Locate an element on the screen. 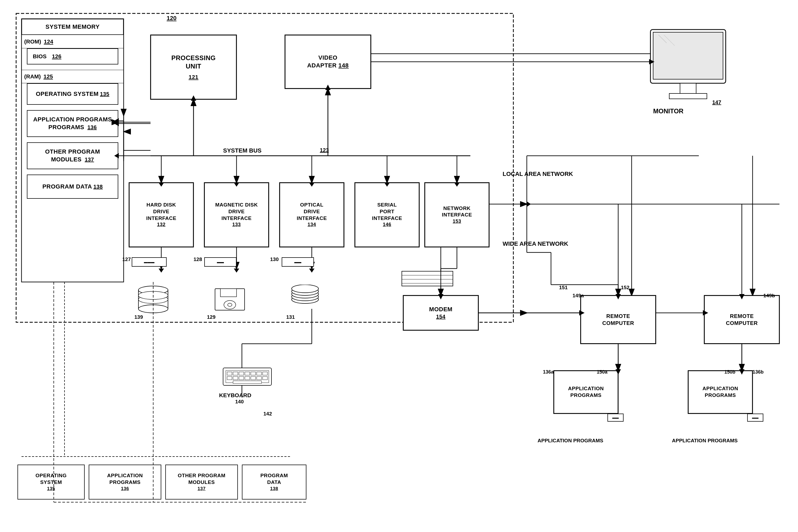 This screenshot has width=798, height=532. remote-computer-149a-box: REMOTE COMPUTER is located at coordinates (618, 320).